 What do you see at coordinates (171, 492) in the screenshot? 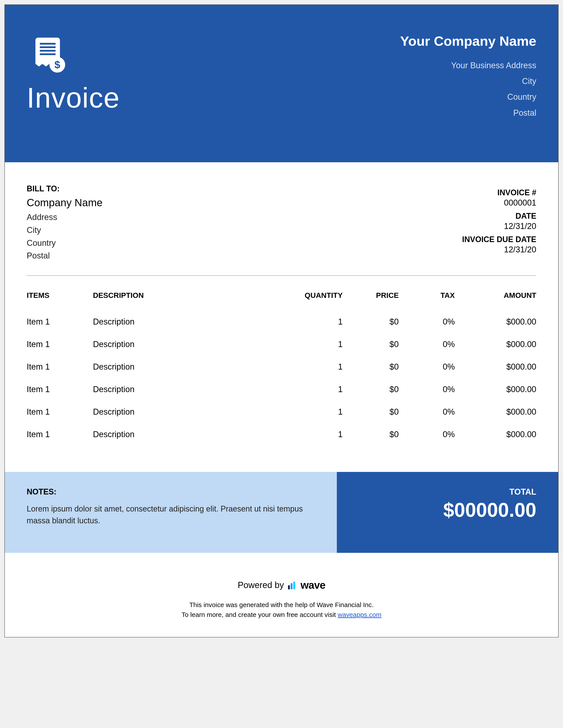
I see `notes-label: NOTES:` at bounding box center [171, 492].